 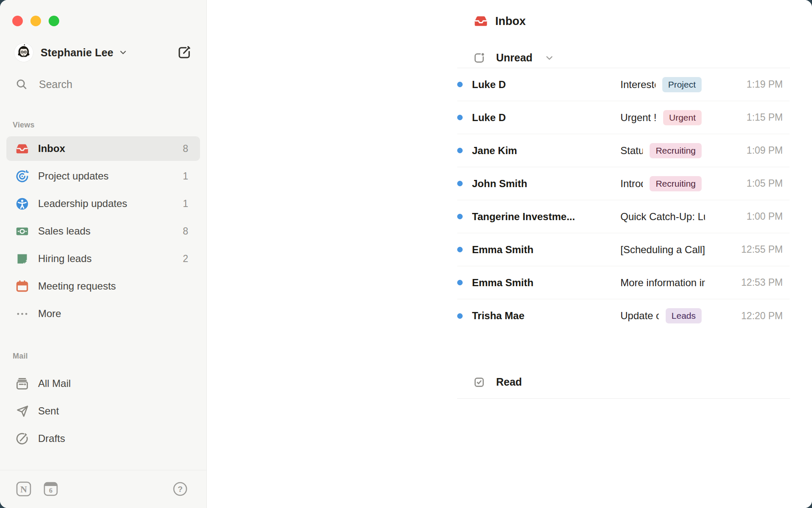 What do you see at coordinates (22, 411) in the screenshot?
I see `send-icon` at bounding box center [22, 411].